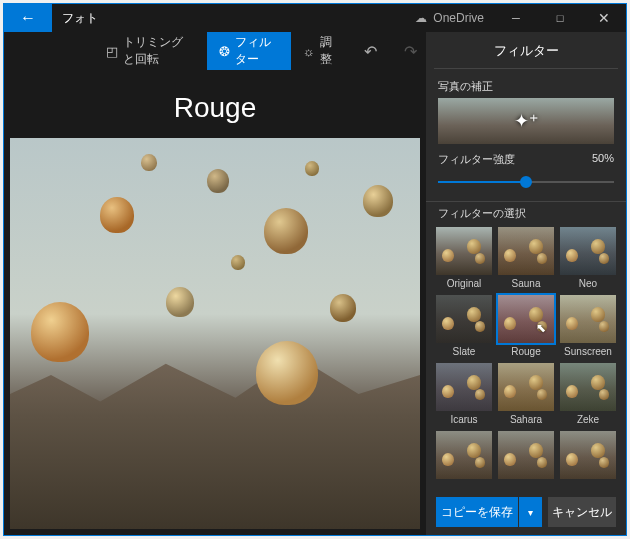  What do you see at coordinates (603, 160) in the screenshot?
I see `strength-value: 50%` at bounding box center [603, 160].